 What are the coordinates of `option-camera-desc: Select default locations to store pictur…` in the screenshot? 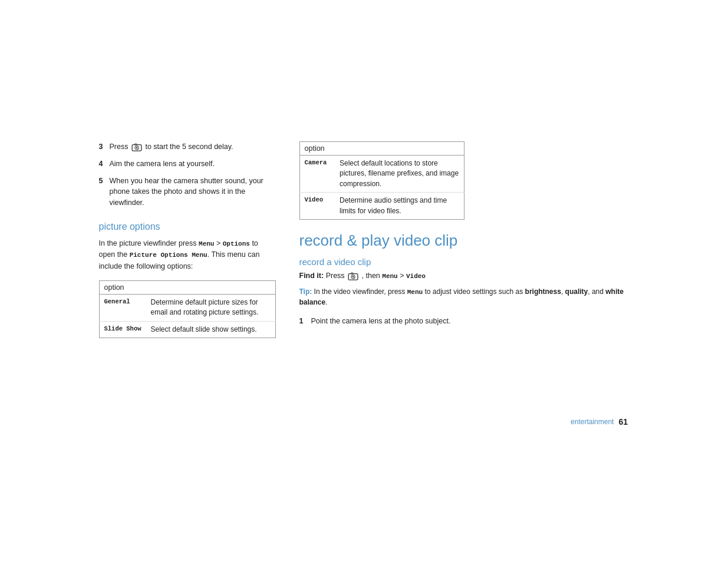 It's located at (400, 174).